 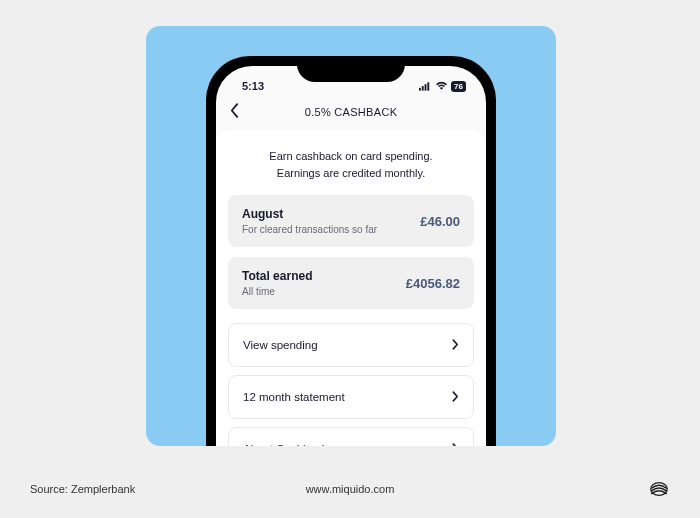 What do you see at coordinates (351, 436) in the screenshot?
I see `about-cashback-button: About Cashback` at bounding box center [351, 436].